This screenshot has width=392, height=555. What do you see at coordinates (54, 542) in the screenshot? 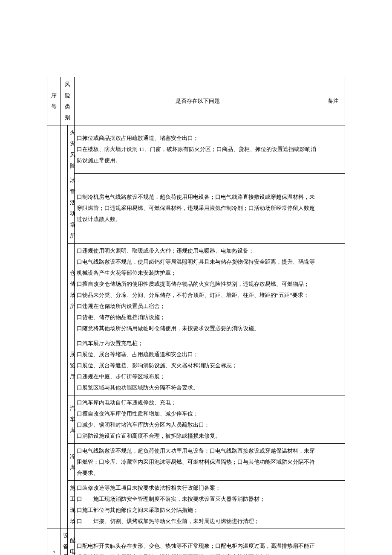
I see `cell-xuhao: 5` at bounding box center [54, 542].